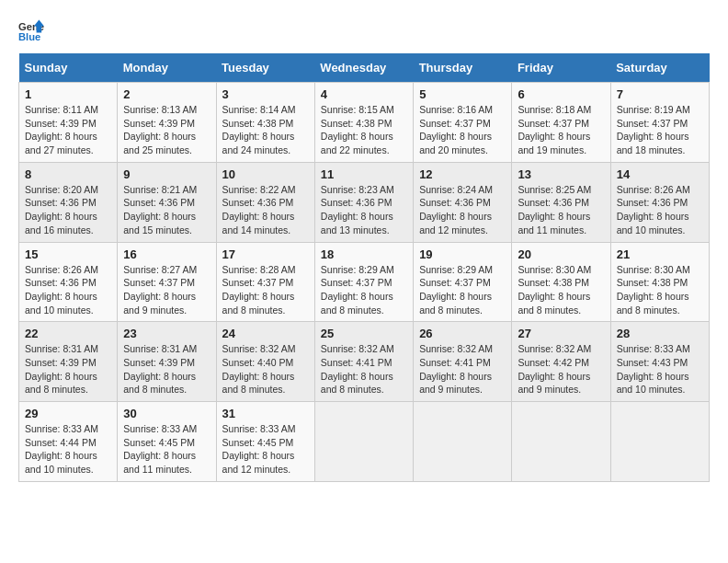 The image size is (728, 563). What do you see at coordinates (68, 131) in the screenshot?
I see `day-detail: Sunrise: 8:11 AM Sunset: 4:39 PM Dayligh…` at bounding box center [68, 131].